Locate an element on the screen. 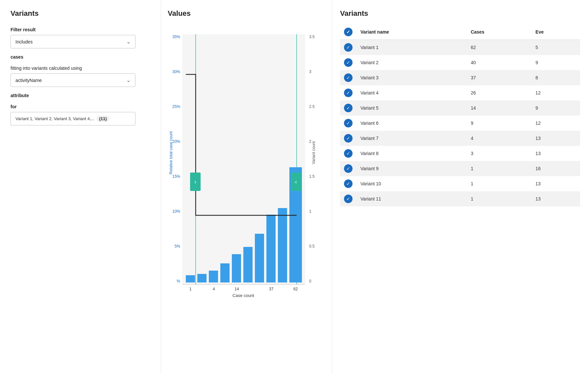  table-row: ✓Variant 42612 is located at coordinates (460, 93).